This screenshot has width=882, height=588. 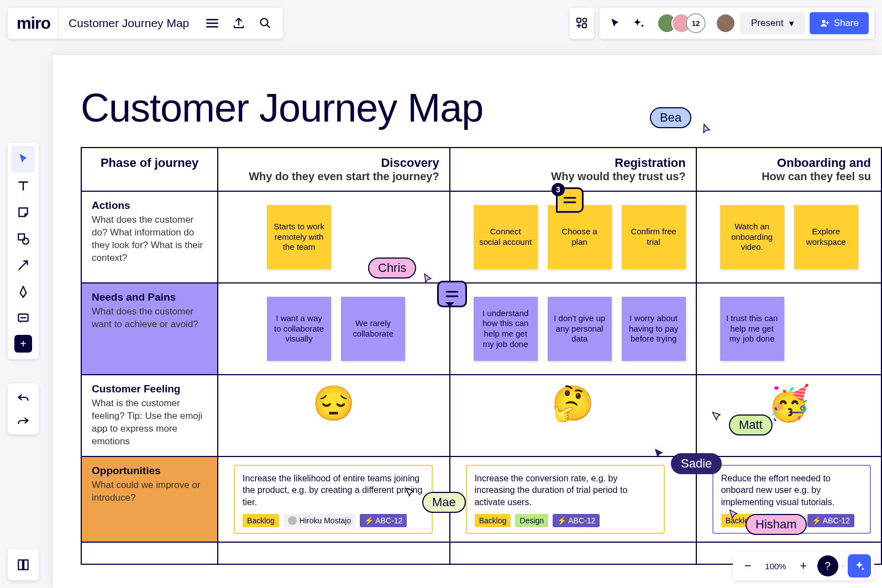 What do you see at coordinates (299, 237) in the screenshot?
I see `sticky-note: Starts to work remotely with the team` at bounding box center [299, 237].